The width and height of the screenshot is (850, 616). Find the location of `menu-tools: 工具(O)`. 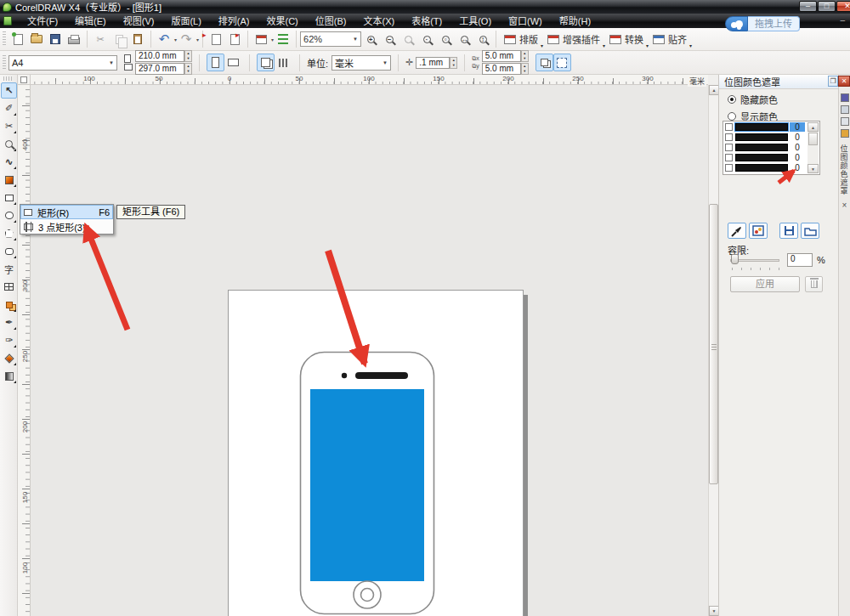

menu-tools: 工具(O) is located at coordinates (475, 20).